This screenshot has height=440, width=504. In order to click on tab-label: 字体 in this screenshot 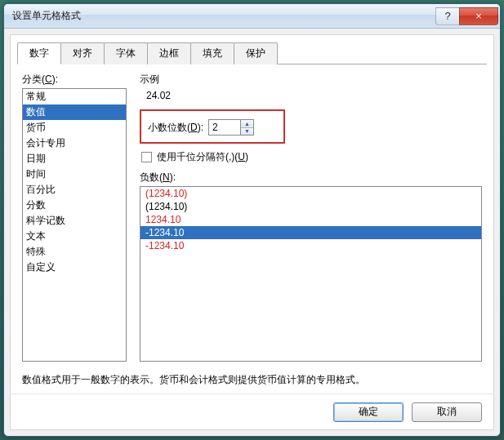, I will do `click(126, 53)`.